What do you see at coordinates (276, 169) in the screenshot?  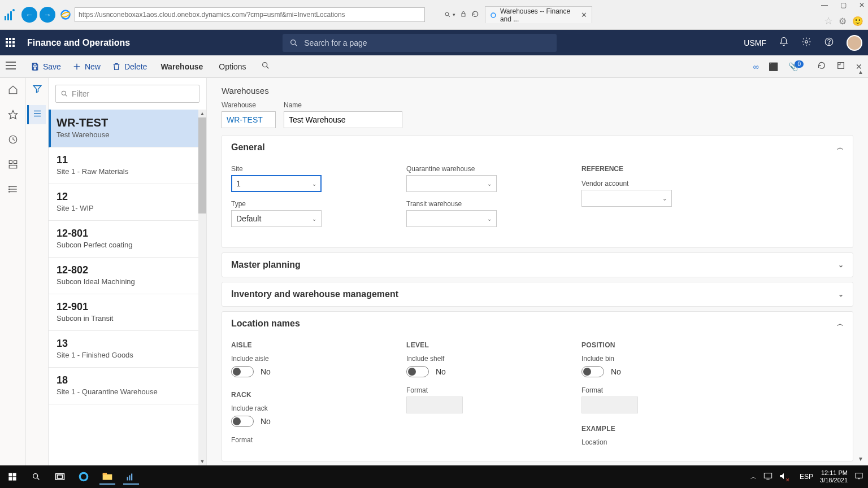 I see `site-label: Site` at bounding box center [276, 169].